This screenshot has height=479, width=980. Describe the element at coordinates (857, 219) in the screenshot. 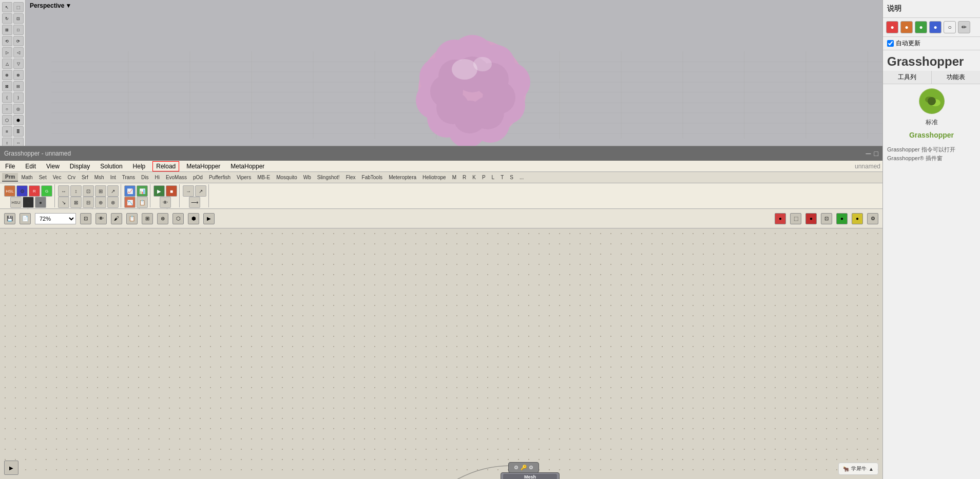

I see `statusbar-right-6: ●` at that location.